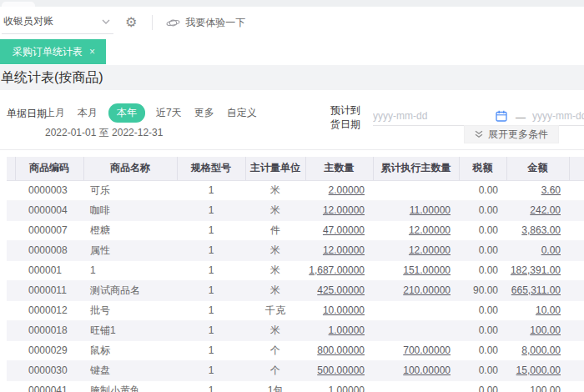 This screenshot has width=584, height=392. Describe the element at coordinates (511, 134) in the screenshot. I see `expand-more-conditions-button: 展开更多条件` at that location.